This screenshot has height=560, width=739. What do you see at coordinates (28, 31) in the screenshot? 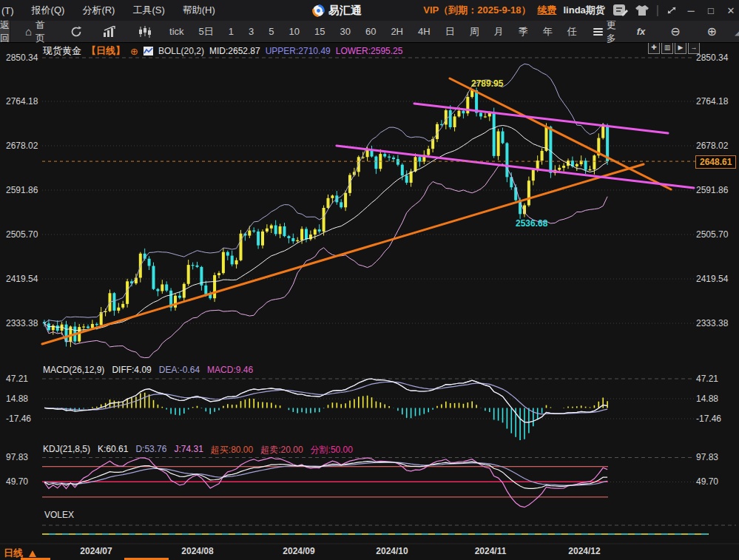
I see `home-icon: ⌂` at bounding box center [28, 31].